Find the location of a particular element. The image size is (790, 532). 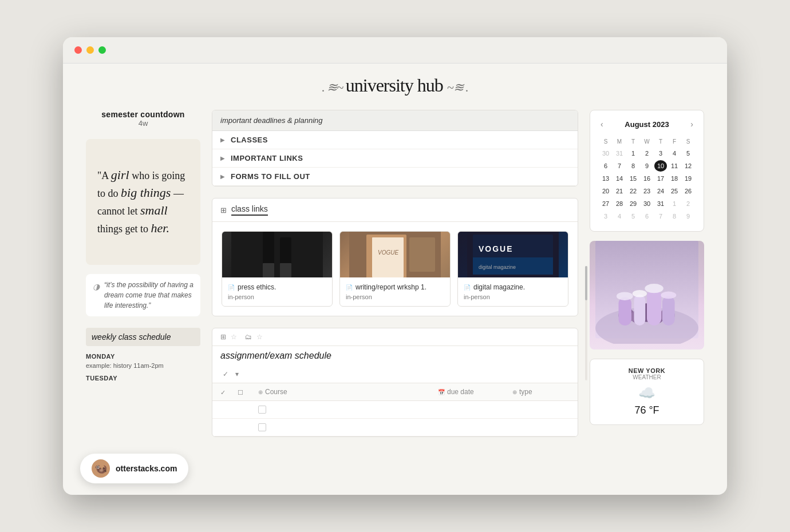

countdown-label: semester countdown is located at coordinates (143, 114).